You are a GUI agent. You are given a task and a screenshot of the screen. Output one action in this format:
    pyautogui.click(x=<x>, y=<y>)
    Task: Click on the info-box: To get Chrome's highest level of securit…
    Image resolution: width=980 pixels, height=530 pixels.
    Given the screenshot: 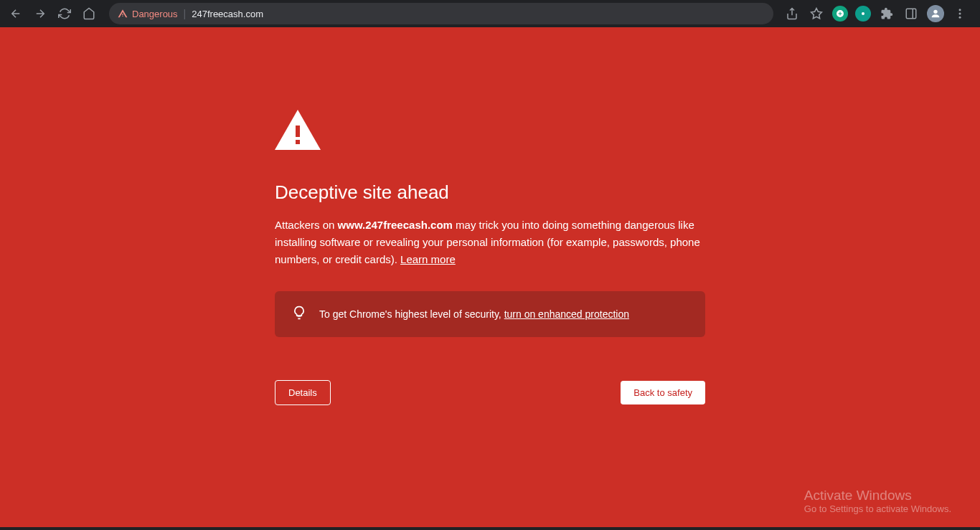 What is the action you would take?
    pyautogui.click(x=490, y=314)
    